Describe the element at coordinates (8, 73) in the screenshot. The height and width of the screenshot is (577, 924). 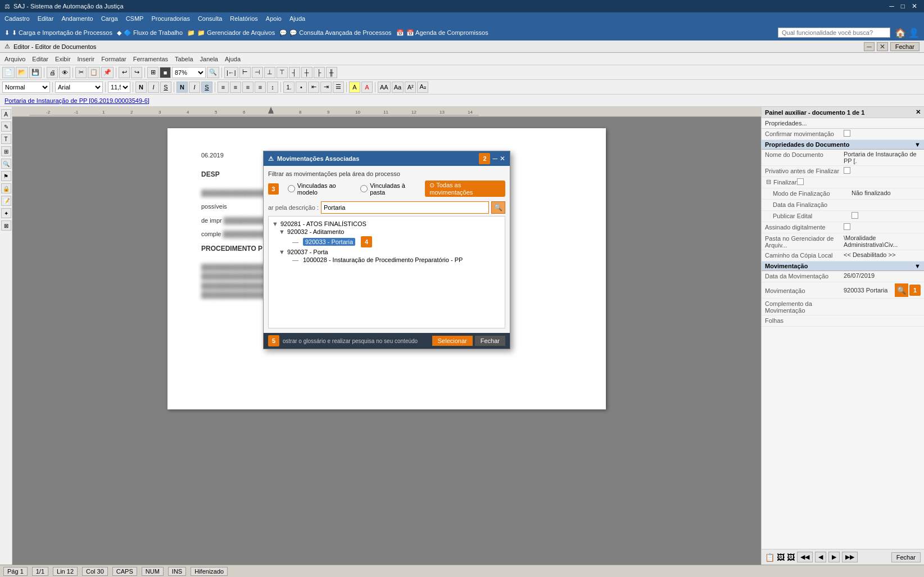
I see `tb-new: 📄` at that location.